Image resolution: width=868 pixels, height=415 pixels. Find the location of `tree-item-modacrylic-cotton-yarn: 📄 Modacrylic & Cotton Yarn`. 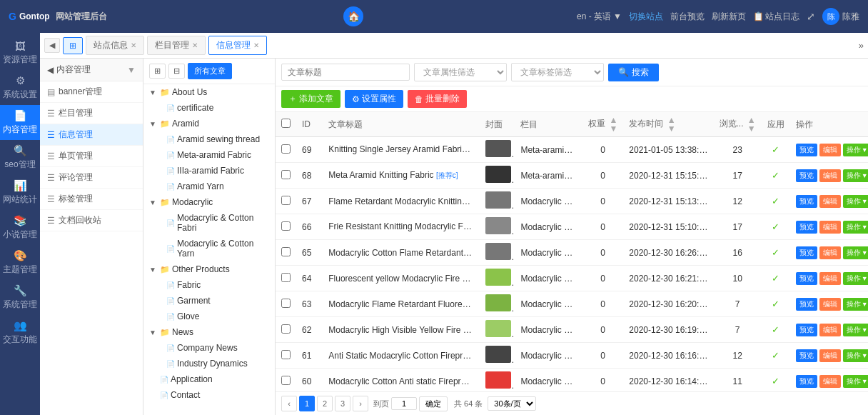

tree-item-modacrylic-cotton-yarn: 📄 Modacrylic & Cotton Yarn is located at coordinates (209, 249).